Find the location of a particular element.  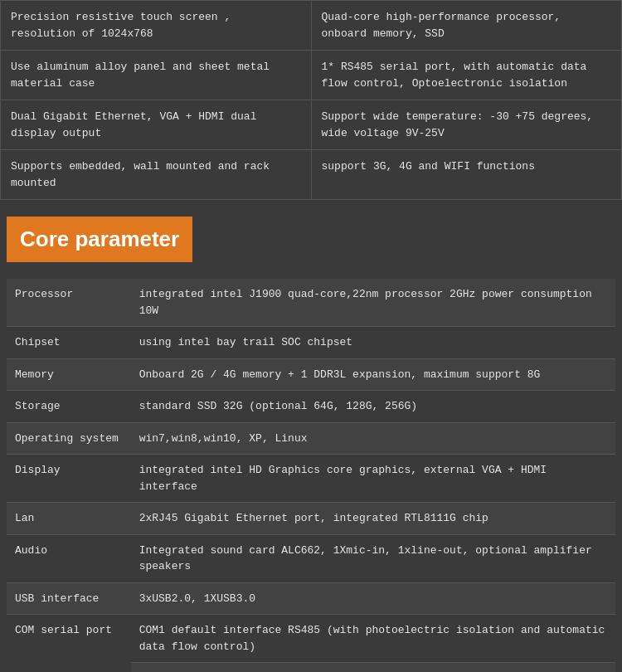

param-label: Processor is located at coordinates (69, 303).